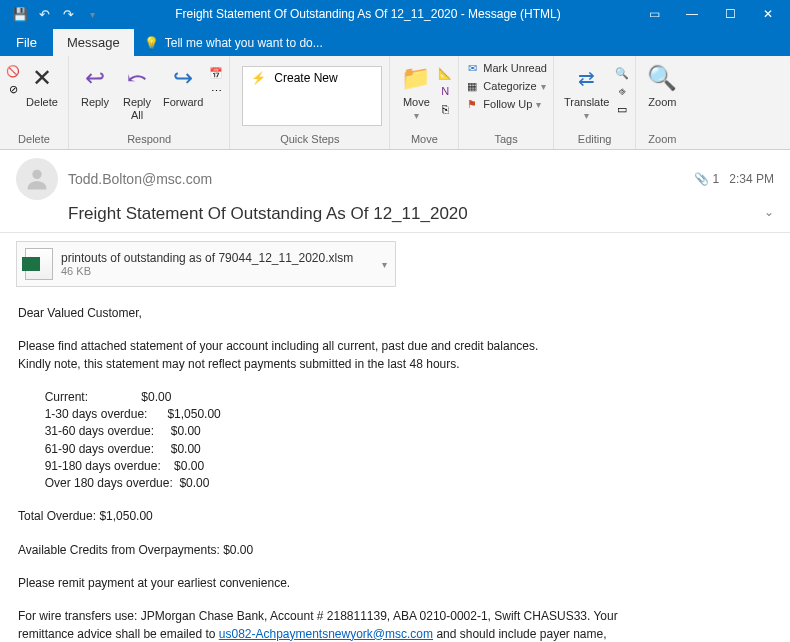 The height and width of the screenshot is (642, 790). Describe the element at coordinates (662, 140) in the screenshot. I see `group-zoom-label: Zoom` at that location.